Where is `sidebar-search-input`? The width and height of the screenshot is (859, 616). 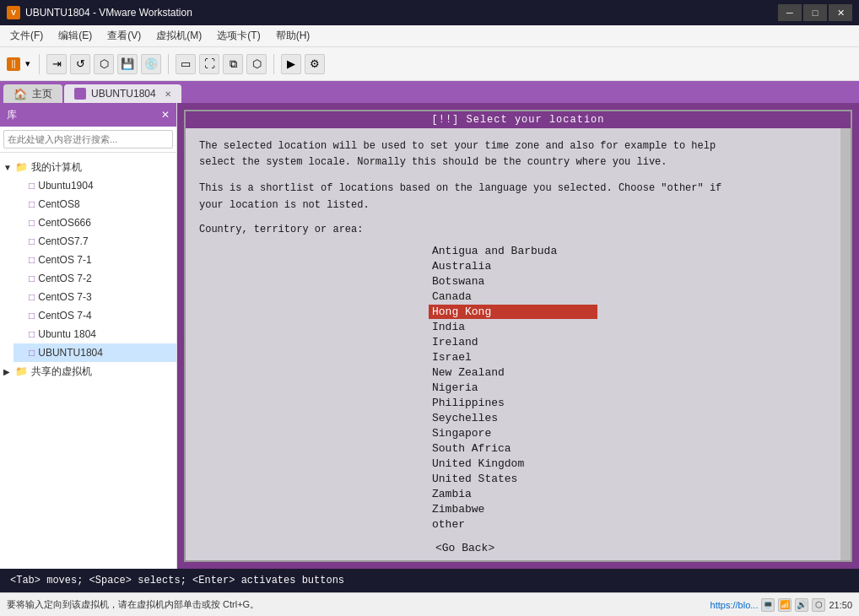 sidebar-search-input is located at coordinates (88, 139).